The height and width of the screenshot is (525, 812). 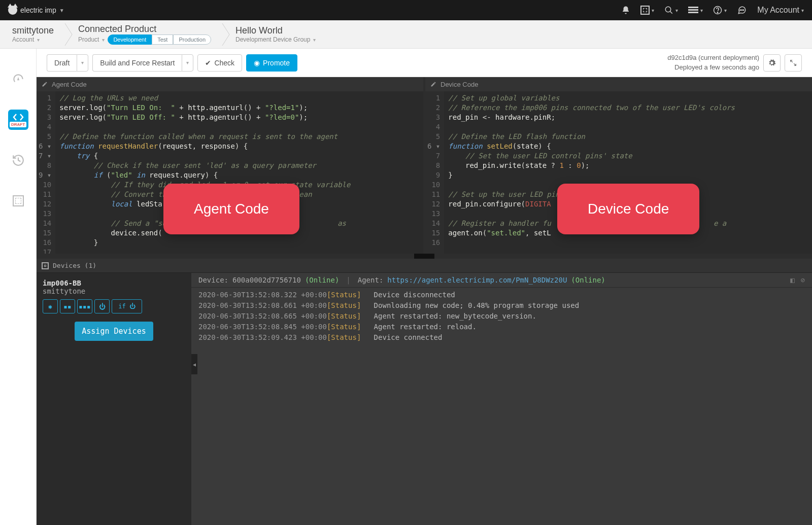 What do you see at coordinates (424, 256) in the screenshot?
I see `vertical-splitter` at bounding box center [424, 256].